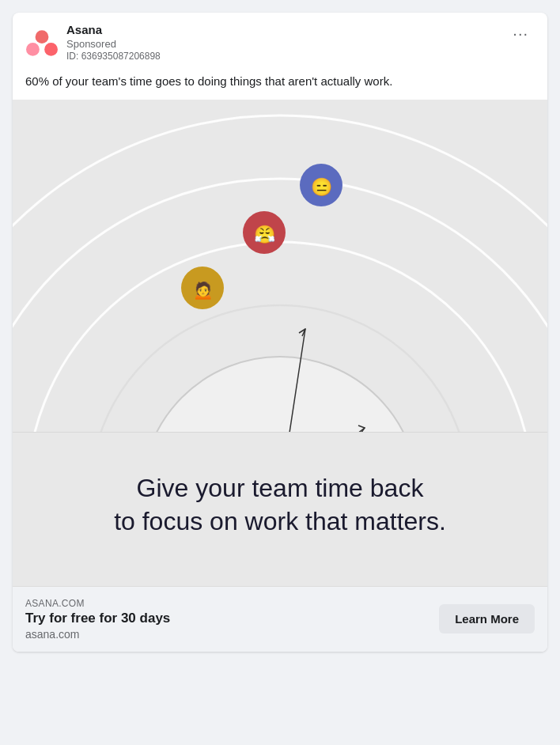  Describe the element at coordinates (42, 43) in the screenshot. I see `asana-logo` at that location.